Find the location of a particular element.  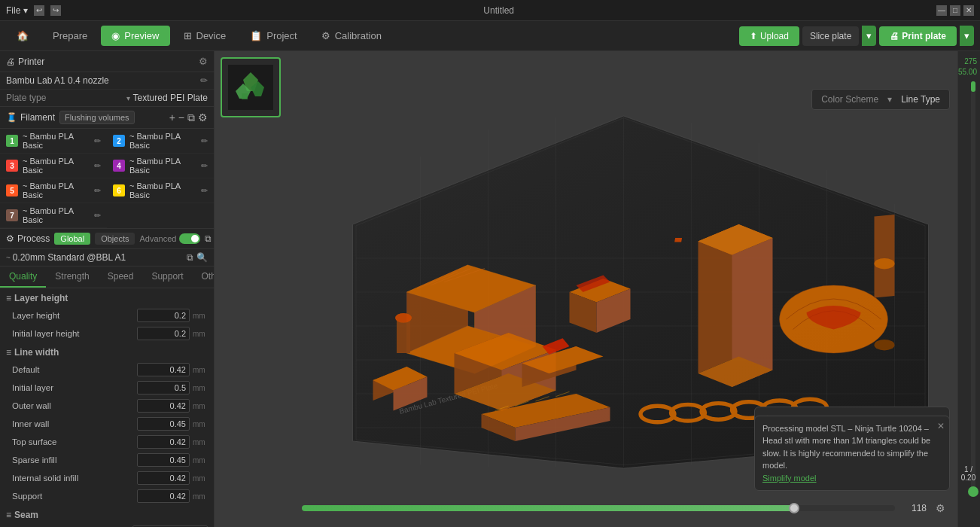

app-menu: File ▾ is located at coordinates (17, 11).